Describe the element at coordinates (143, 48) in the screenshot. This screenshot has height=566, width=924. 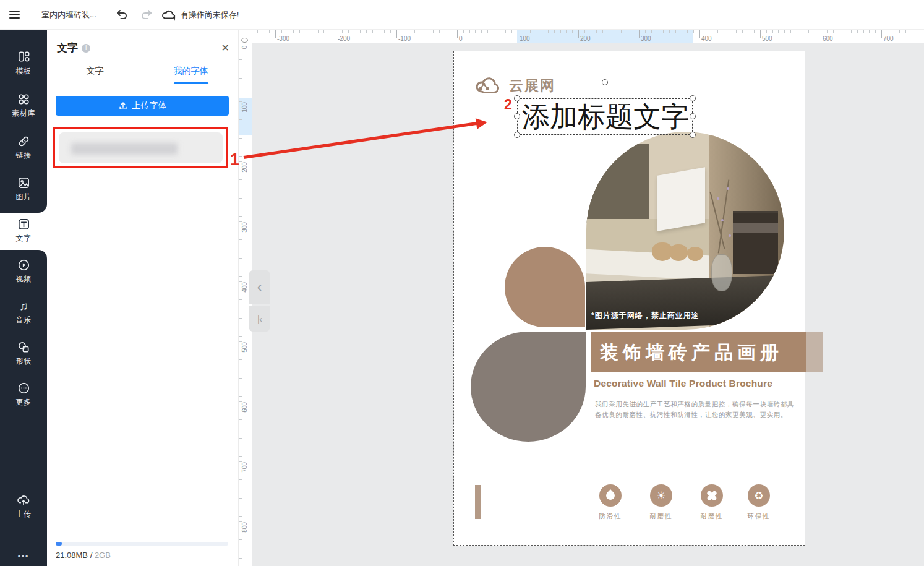
I see `panel-header: 文字 i ✕` at that location.